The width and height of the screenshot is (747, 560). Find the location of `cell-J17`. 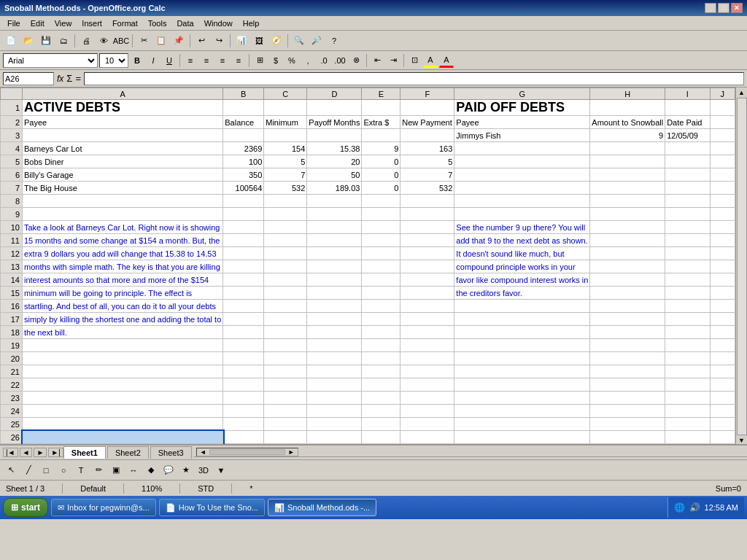

cell-J17 is located at coordinates (722, 319).